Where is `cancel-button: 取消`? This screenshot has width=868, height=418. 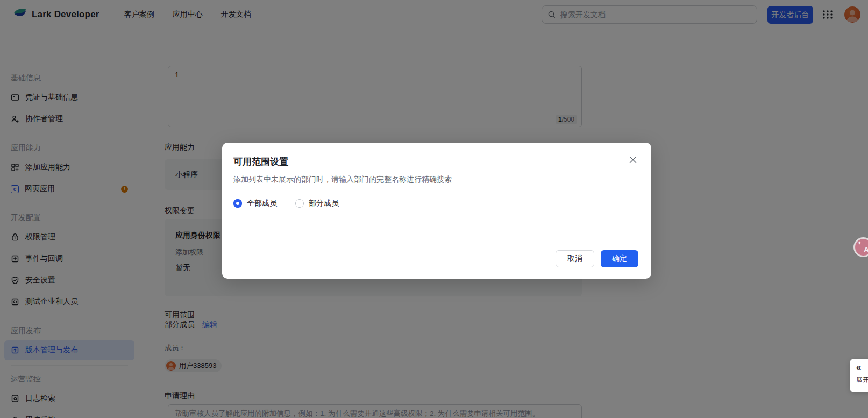
cancel-button: 取消 is located at coordinates (575, 259).